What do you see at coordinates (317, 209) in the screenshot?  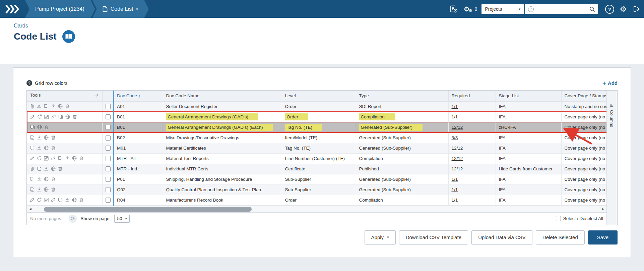 I see `horizontal-scrollbar: ◀ ▶` at bounding box center [317, 209].